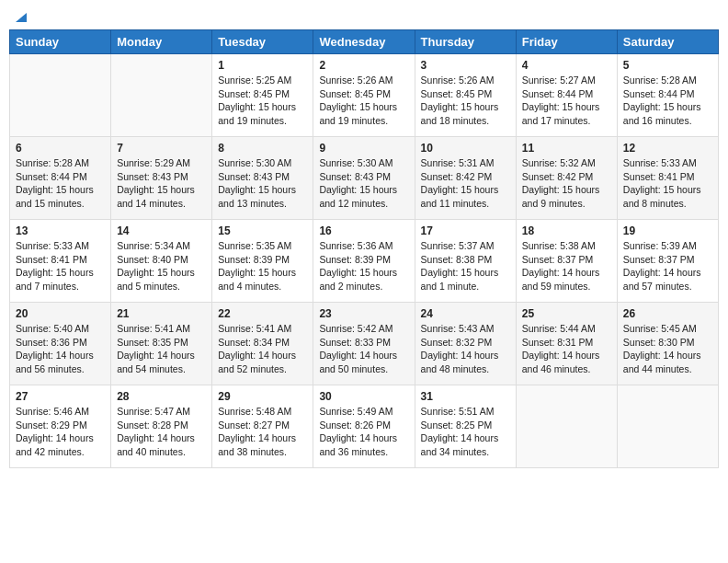  I want to click on calendar-cell: 6Sunrise: 5:28 AM Sunset: 8:44 PM Daylig…, so click(61, 178).